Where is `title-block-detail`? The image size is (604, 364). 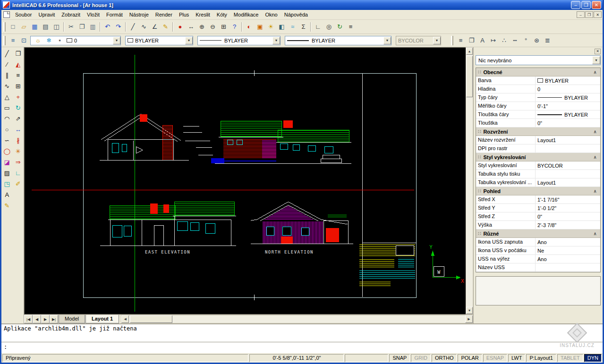 title-block-detail is located at coordinates (387, 265).